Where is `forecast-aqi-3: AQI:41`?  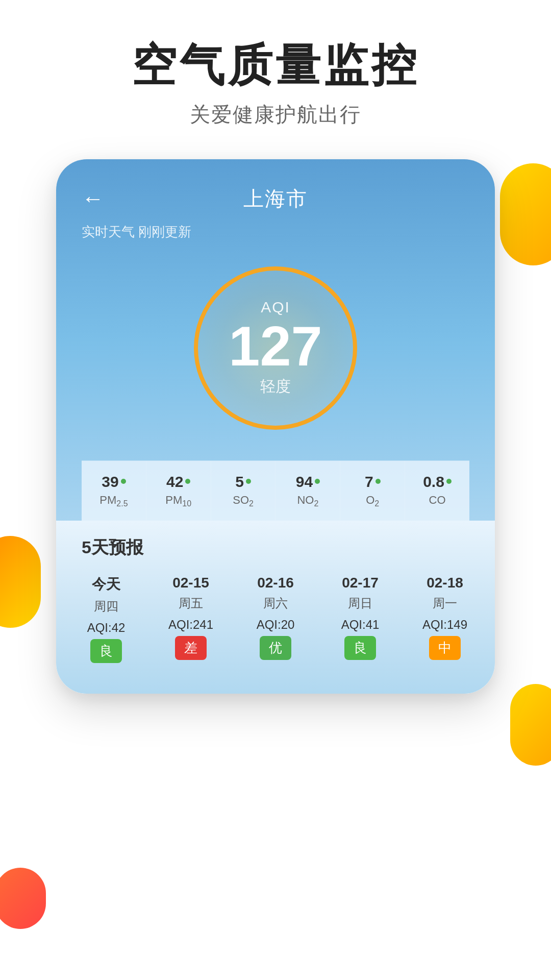 forecast-aqi-3: AQI:41 is located at coordinates (360, 625).